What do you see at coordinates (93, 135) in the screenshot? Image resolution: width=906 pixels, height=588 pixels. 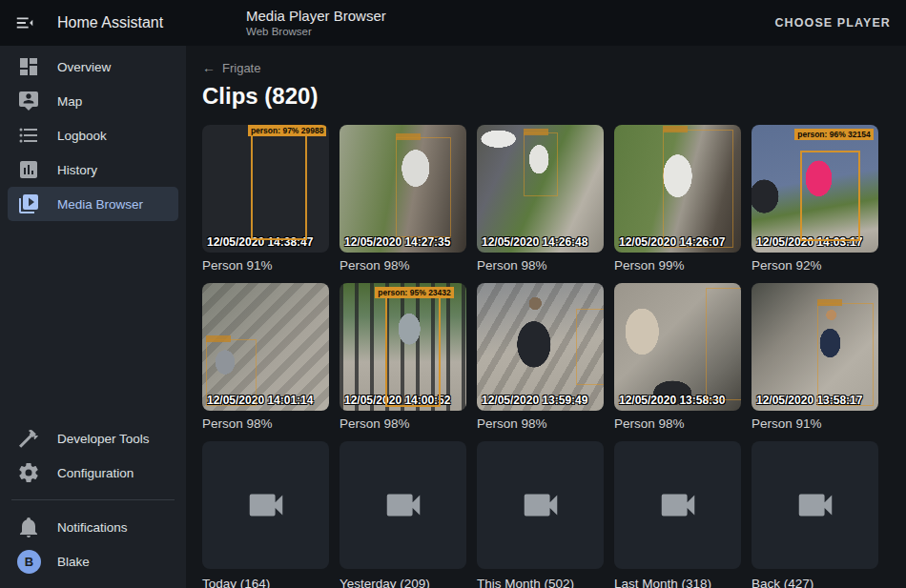 I see `sidebar-item-logbook: Logbook` at bounding box center [93, 135].